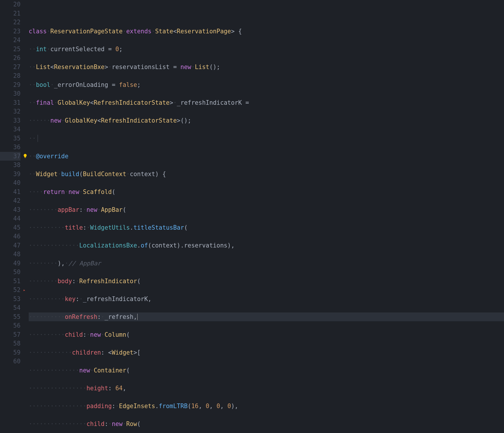 This screenshot has height=433, width=504. Describe the element at coordinates (266, 317) in the screenshot. I see `code-line-active: ··········onRefresh:·_refresh,` at that location.